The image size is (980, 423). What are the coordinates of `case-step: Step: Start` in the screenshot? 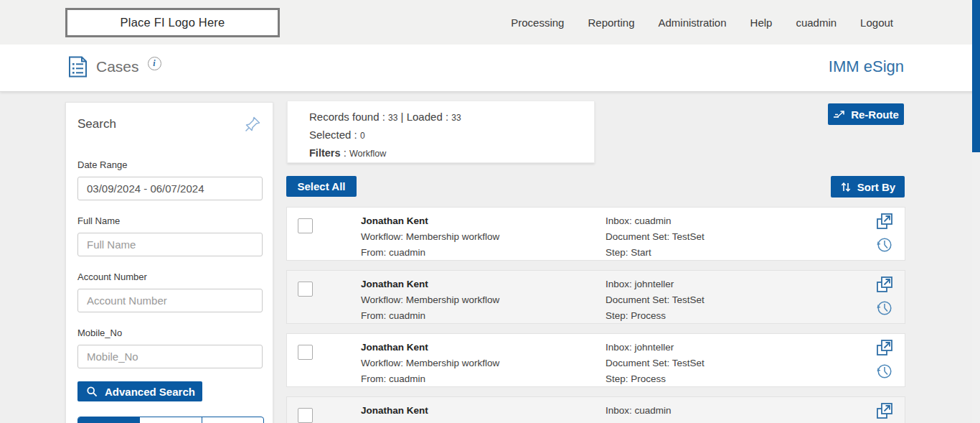 It's located at (655, 253).